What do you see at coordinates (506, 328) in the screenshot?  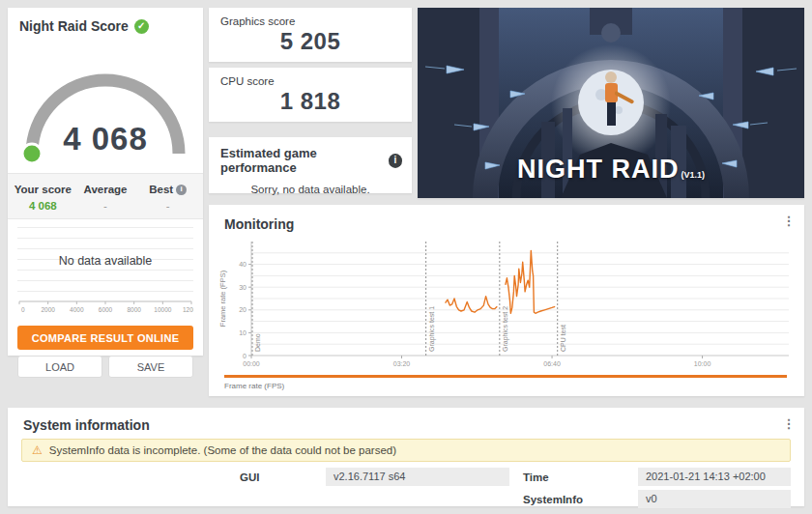 I see `svg-text: Graphics test 2` at bounding box center [506, 328].